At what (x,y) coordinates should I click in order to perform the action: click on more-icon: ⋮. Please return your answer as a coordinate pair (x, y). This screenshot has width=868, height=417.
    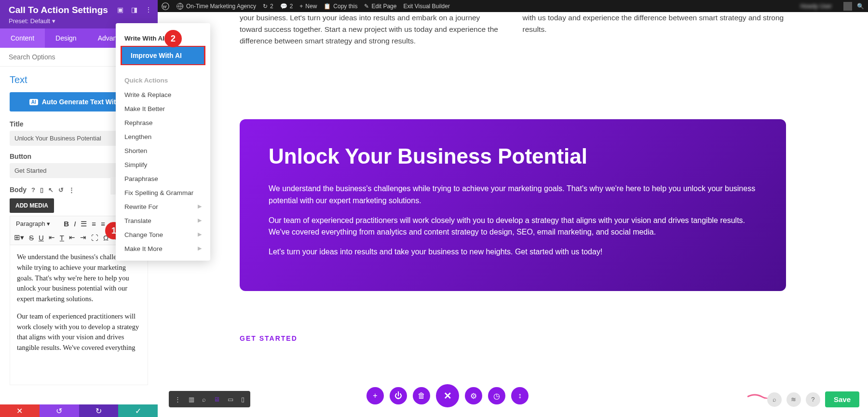
    Looking at the image, I should click on (177, 400).